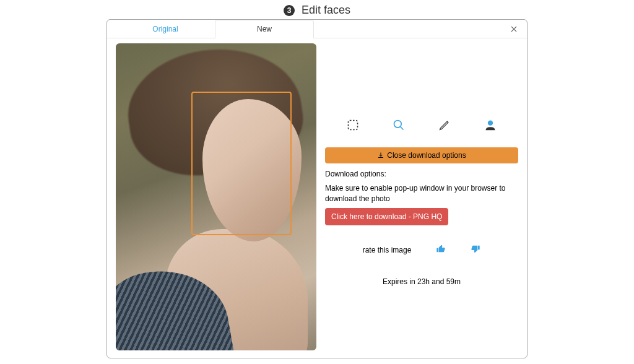 This screenshot has width=634, height=364. Describe the element at coordinates (422, 194) in the screenshot. I see `popup-hint: Make sure to enable pop-up window in you…` at that location.